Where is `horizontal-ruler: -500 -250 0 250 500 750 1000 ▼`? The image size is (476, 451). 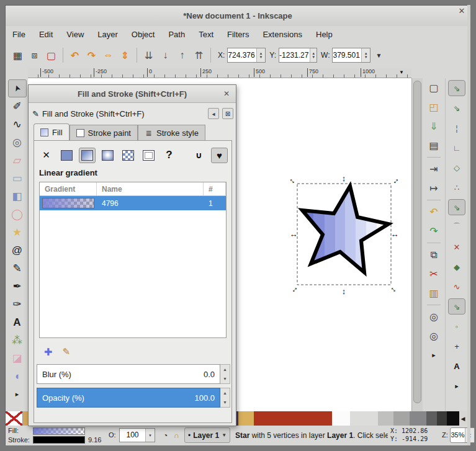
horizontal-ruler: -500 -250 0 250 500 750 1000 ▼ is located at coordinates (220, 73).